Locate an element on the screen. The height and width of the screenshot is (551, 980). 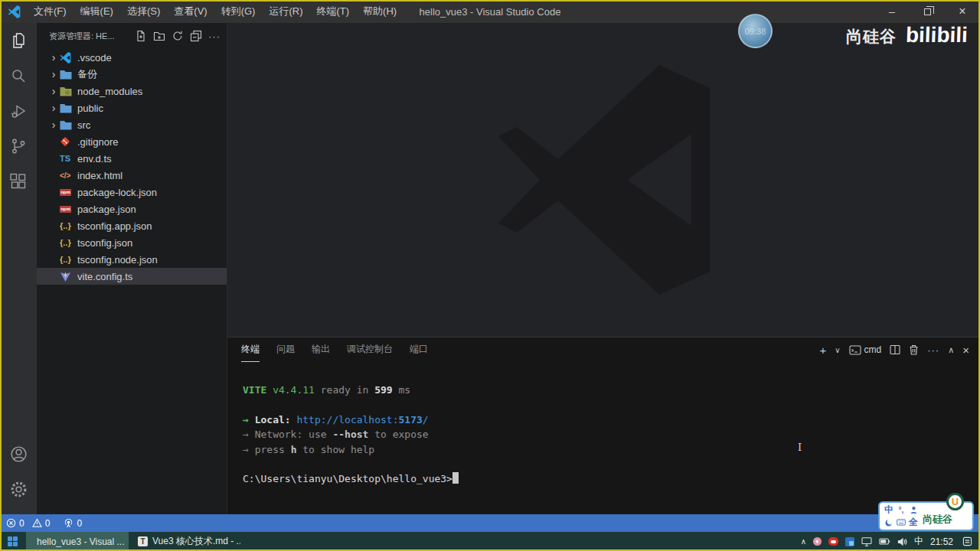
split-terminal-icon is located at coordinates (895, 350).